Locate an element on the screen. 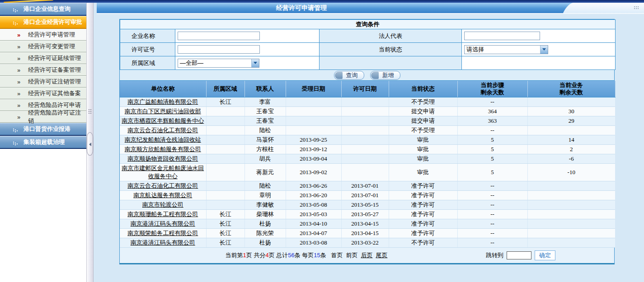  sidebar-item-label: 集装箱超载治理 is located at coordinates (44, 142).